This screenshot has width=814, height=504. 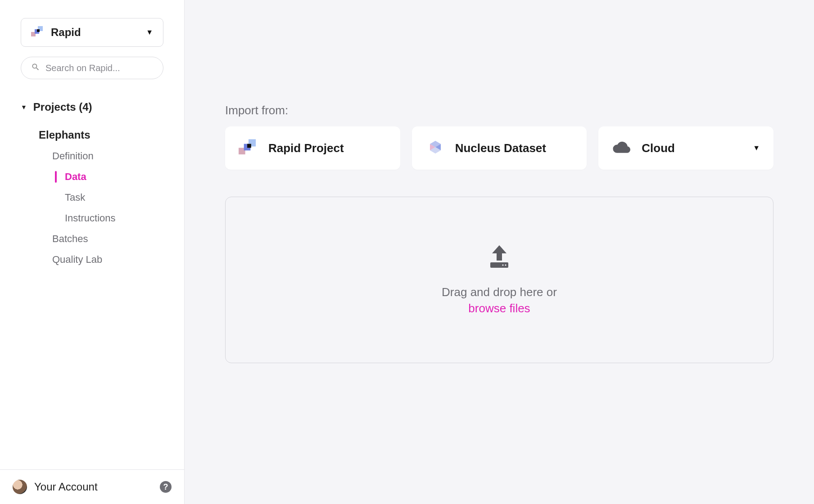 What do you see at coordinates (108, 156) in the screenshot?
I see `sidebar-item-definition: Definition` at bounding box center [108, 156].